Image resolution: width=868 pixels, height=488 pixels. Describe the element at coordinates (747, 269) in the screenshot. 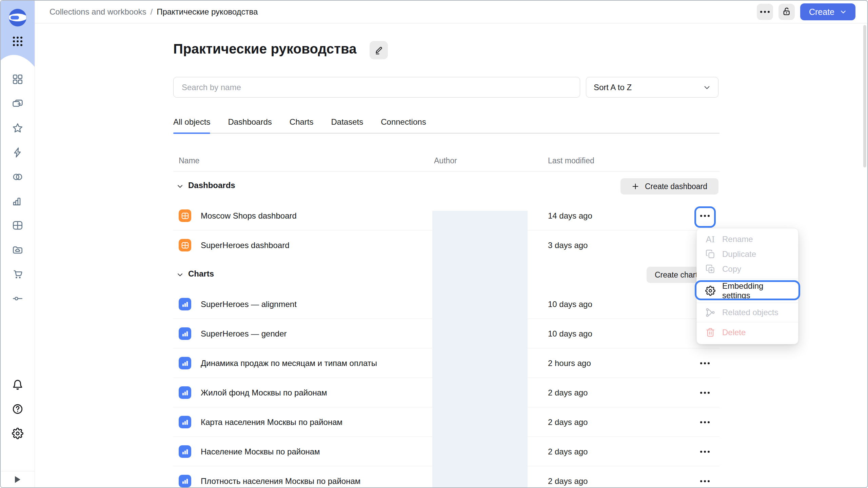

I see `menu-item-copy: Copy` at that location.